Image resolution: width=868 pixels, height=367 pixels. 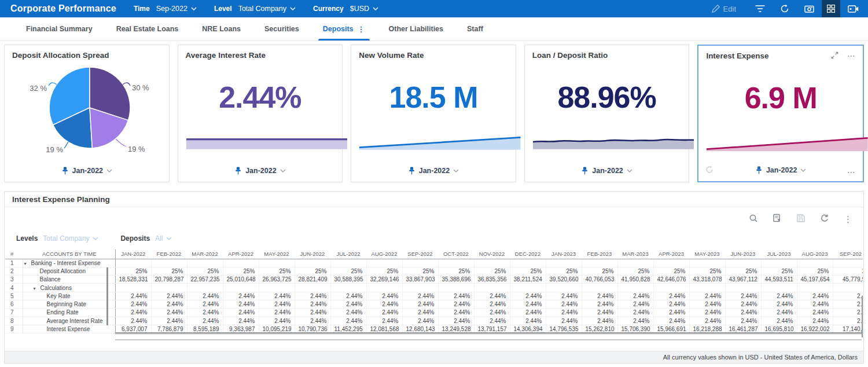 What do you see at coordinates (743, 329) in the screenshot?
I see `grid-cell: 16,461,287` at bounding box center [743, 329].